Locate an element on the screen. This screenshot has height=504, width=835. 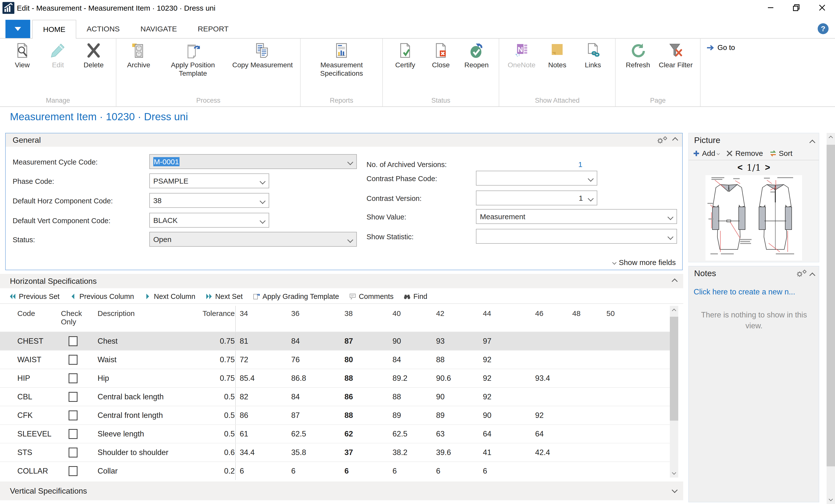
previous-set-button: Previous Set is located at coordinates (34, 297).